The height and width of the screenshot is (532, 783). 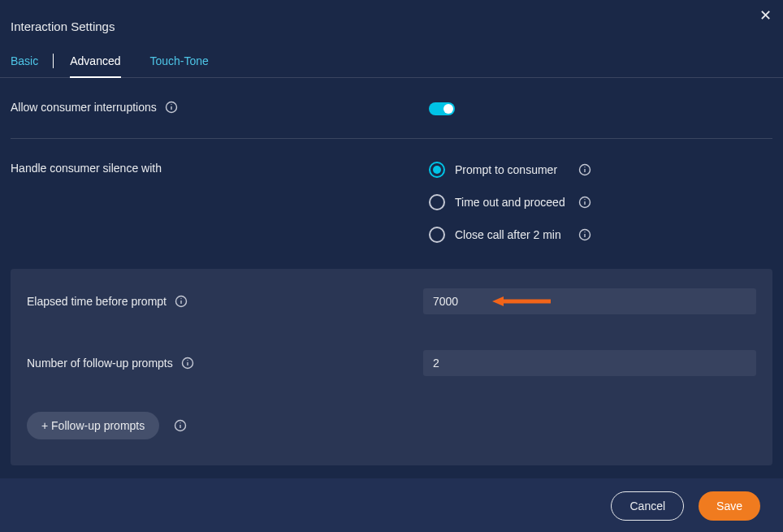 I want to click on handle-silence-label: Handle consumer silence with, so click(x=86, y=168).